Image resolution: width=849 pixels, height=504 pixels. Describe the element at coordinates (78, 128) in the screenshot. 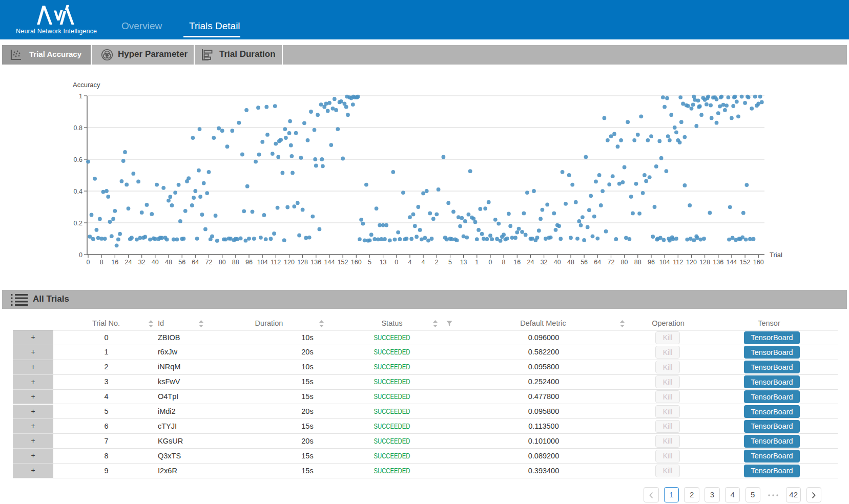

I see `svg-text: 0.8` at that location.